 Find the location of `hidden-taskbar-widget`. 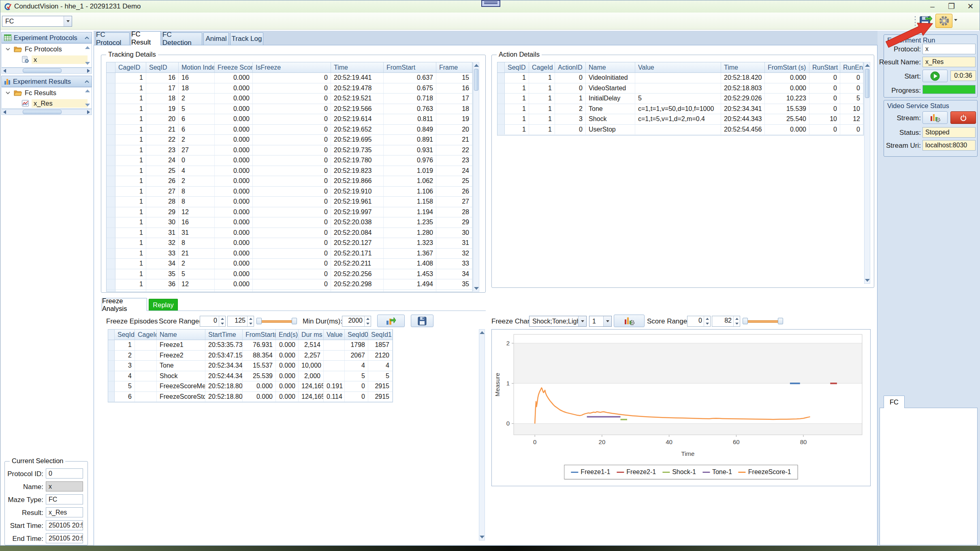

hidden-taskbar-widget is located at coordinates (491, 3).